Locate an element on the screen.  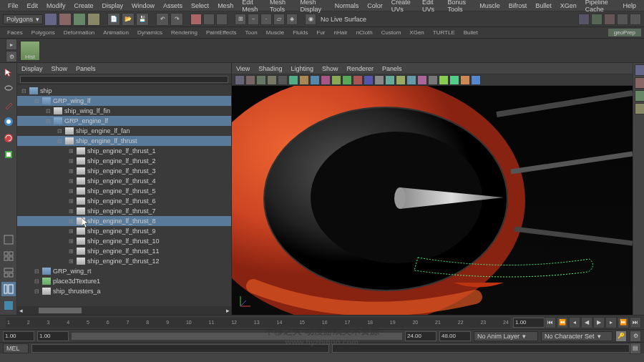
current-frame-field: 1.00 is located at coordinates (529, 323).